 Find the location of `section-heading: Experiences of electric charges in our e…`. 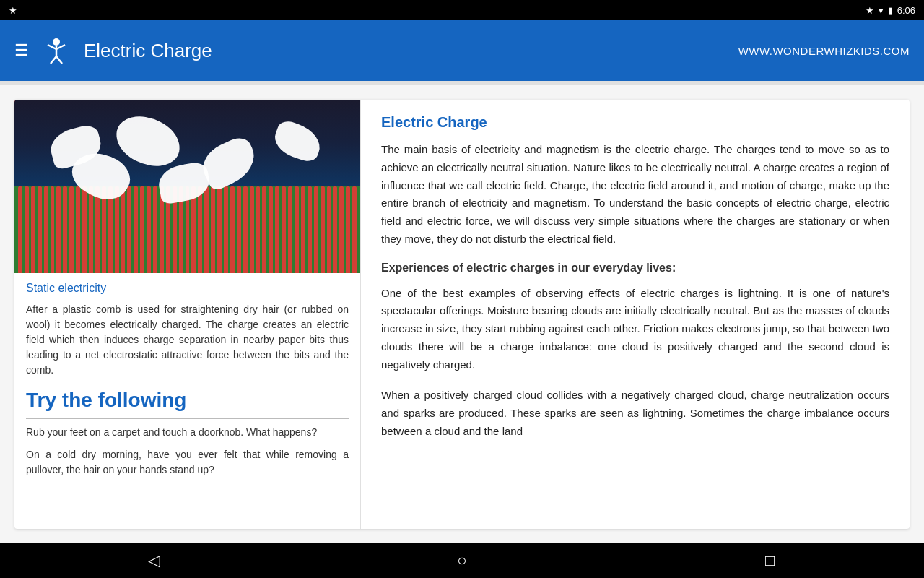

section-heading: Experiences of electric charges in our e… is located at coordinates (635, 268).